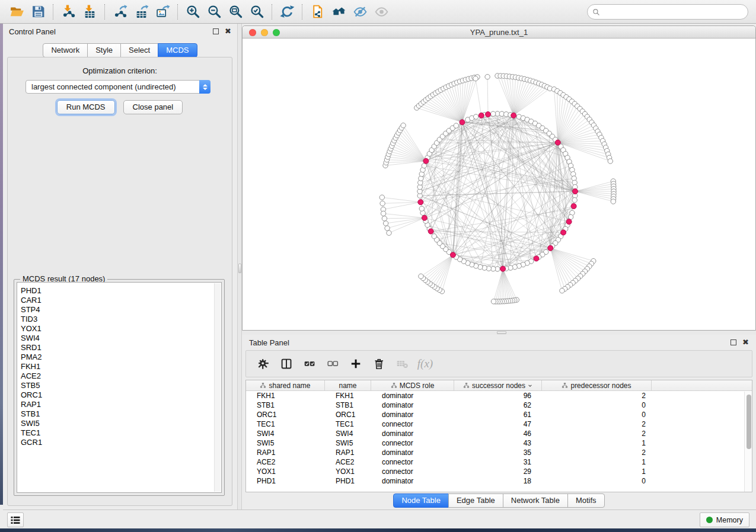 Image resolution: width=756 pixels, height=532 pixels. Describe the element at coordinates (65, 50) in the screenshot. I see `tab-network: Network` at that location.